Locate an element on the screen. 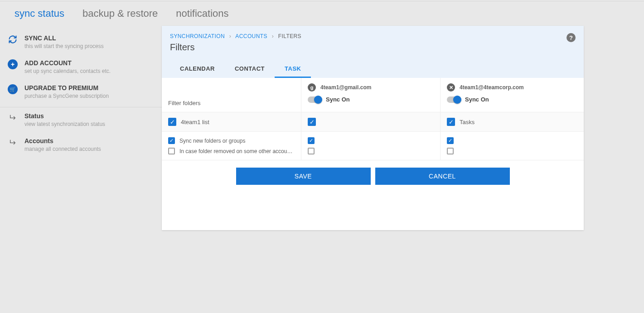 This screenshot has width=644, height=313. sidebar-item-title: SYNC ALL is located at coordinates (64, 38).